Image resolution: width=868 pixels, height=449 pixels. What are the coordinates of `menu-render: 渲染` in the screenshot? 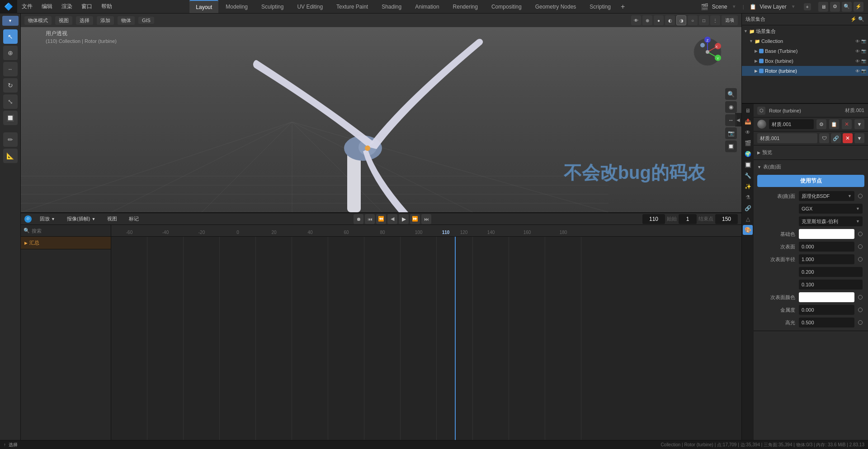 It's located at (67, 6).